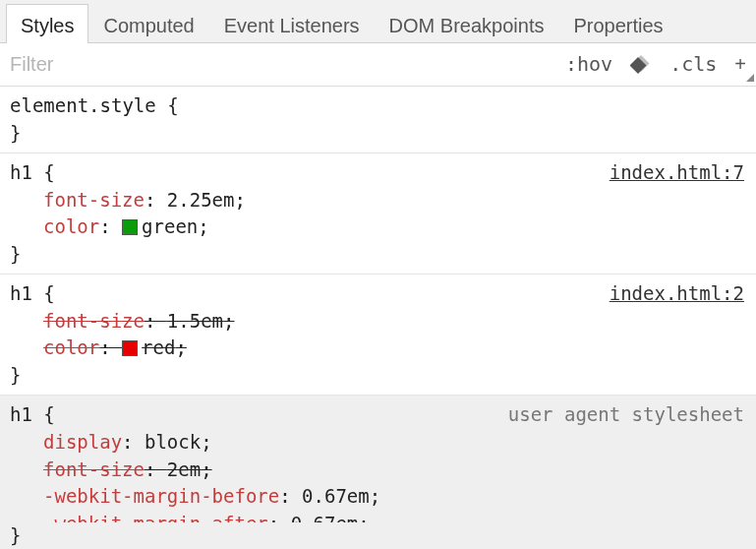  Describe the element at coordinates (378, 106) in the screenshot. I see `rule-selector: element.style {` at that location.